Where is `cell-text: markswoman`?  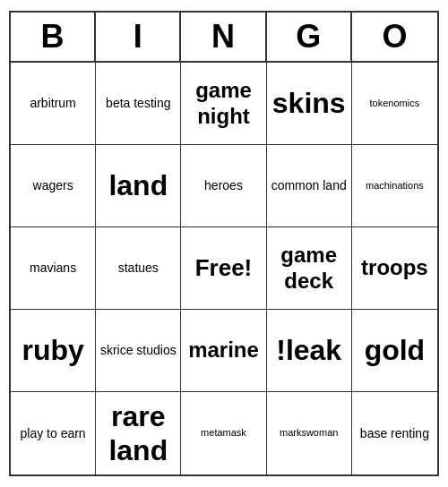
cell-text: markswoman is located at coordinates (308, 433).